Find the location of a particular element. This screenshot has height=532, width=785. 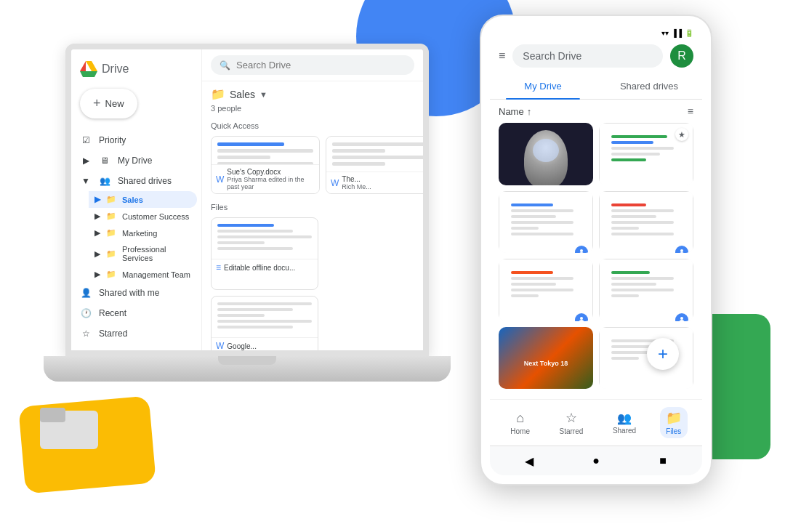

gantt-star-badge: ★ is located at coordinates (682, 134).